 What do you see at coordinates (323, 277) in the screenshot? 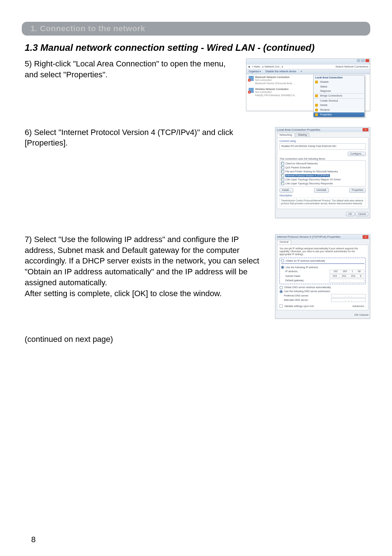
I see `general-panel: You can get IP settings assigned automat…` at bounding box center [323, 277].